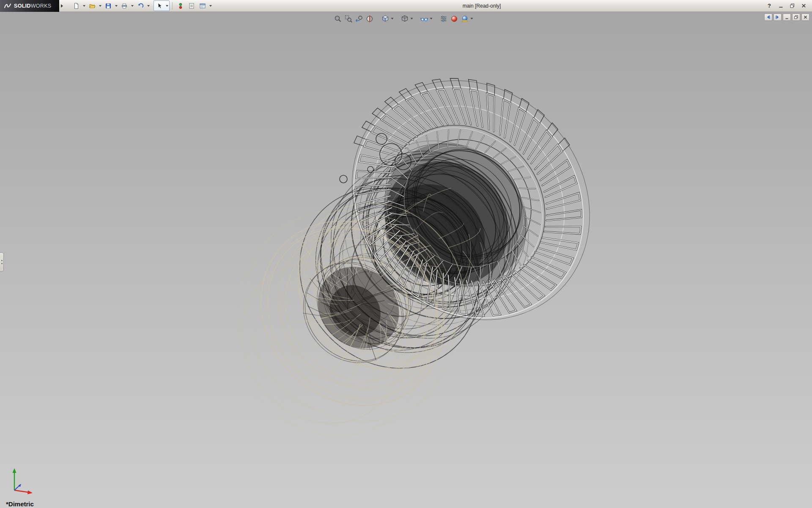  I want to click on options-dropdown-button, so click(211, 6).